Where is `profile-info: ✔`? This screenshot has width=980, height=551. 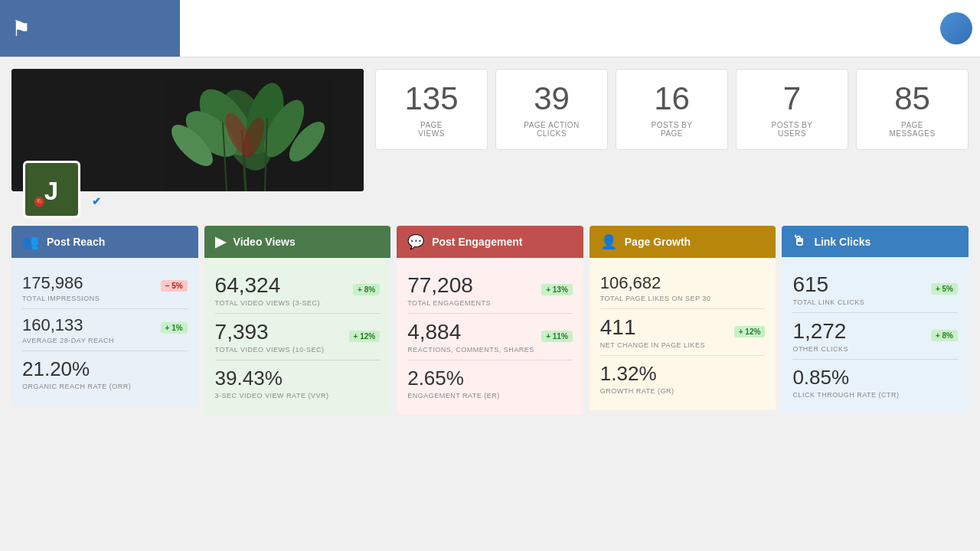
profile-info: ✔ is located at coordinates (226, 201).